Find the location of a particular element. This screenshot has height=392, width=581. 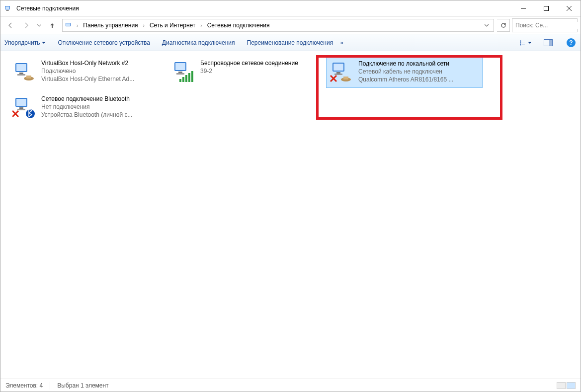

connection-status: Сетевой кабель не подключен is located at coordinates (406, 72).